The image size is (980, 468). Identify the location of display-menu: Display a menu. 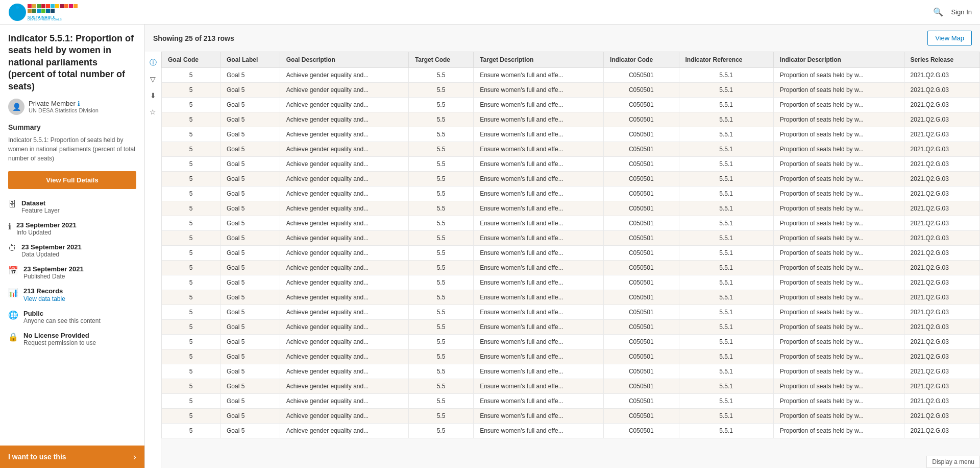
(953, 462).